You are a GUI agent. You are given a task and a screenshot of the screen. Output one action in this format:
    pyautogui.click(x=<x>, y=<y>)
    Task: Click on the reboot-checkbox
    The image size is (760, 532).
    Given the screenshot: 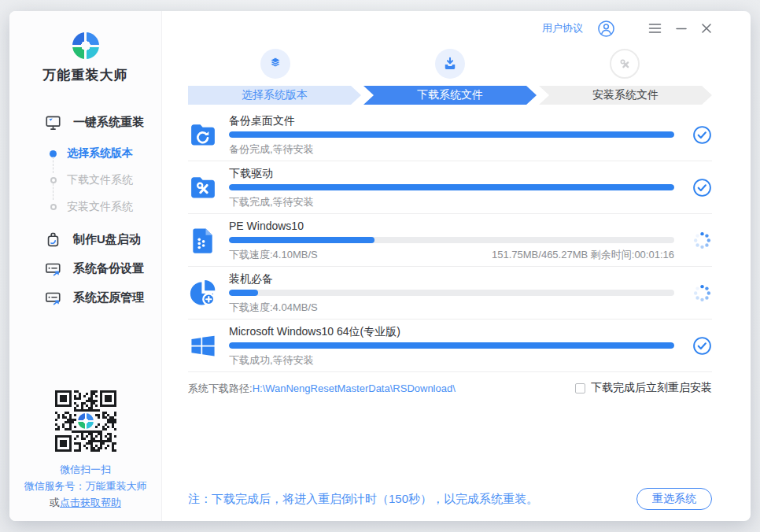 What is the action you would take?
    pyautogui.click(x=581, y=389)
    